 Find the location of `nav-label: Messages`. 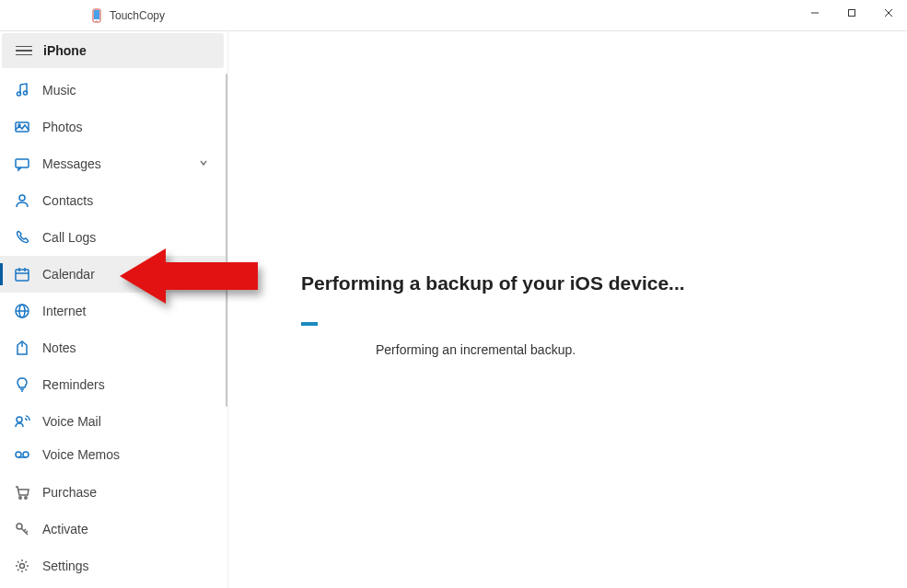

nav-label: Messages is located at coordinates (72, 164).